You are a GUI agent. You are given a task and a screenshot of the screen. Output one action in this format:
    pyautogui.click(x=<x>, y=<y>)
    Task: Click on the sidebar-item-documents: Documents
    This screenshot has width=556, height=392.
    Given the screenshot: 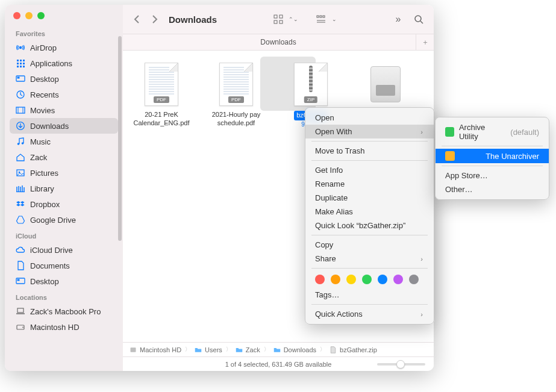 What is the action you would take?
    pyautogui.click(x=64, y=266)
    